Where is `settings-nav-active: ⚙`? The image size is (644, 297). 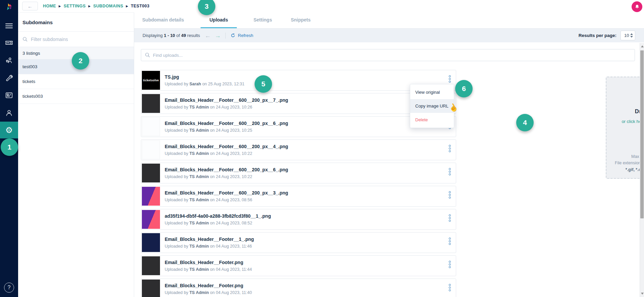
settings-nav-active: ⚙ is located at coordinates (9, 130).